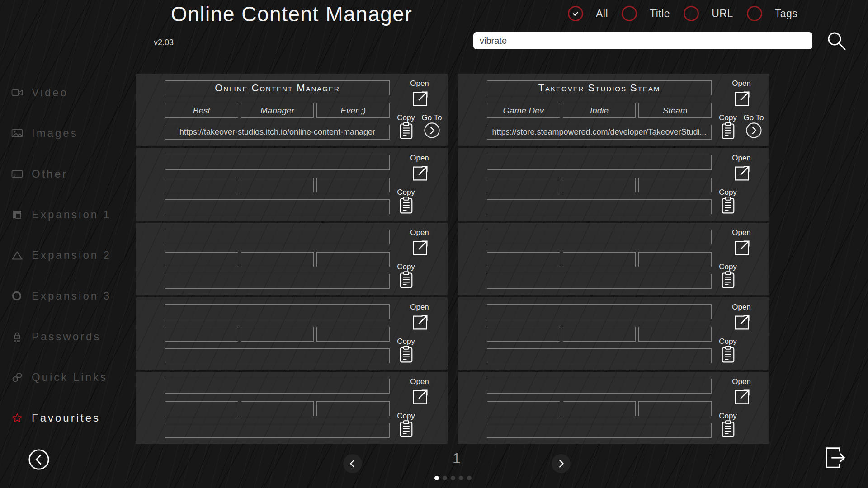  What do you see at coordinates (202, 110) in the screenshot?
I see `card-tag-field: Best` at bounding box center [202, 110].